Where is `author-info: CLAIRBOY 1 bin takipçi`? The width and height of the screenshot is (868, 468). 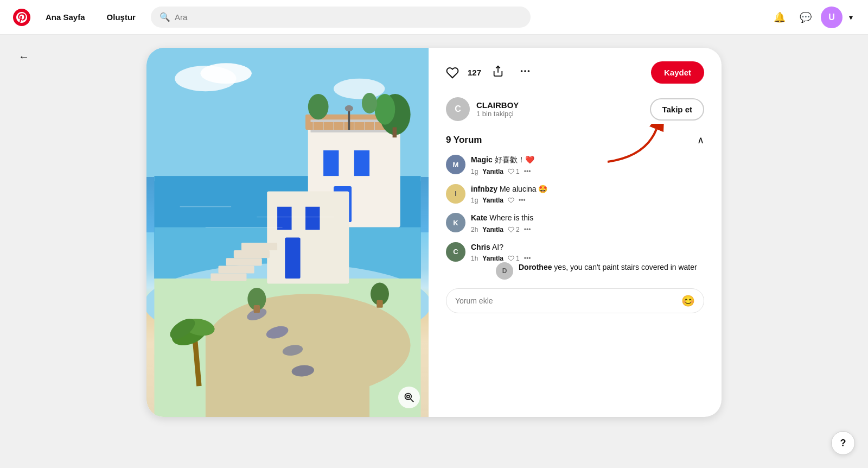 author-info: CLAIRBOY 1 bin takipçi is located at coordinates (560, 109).